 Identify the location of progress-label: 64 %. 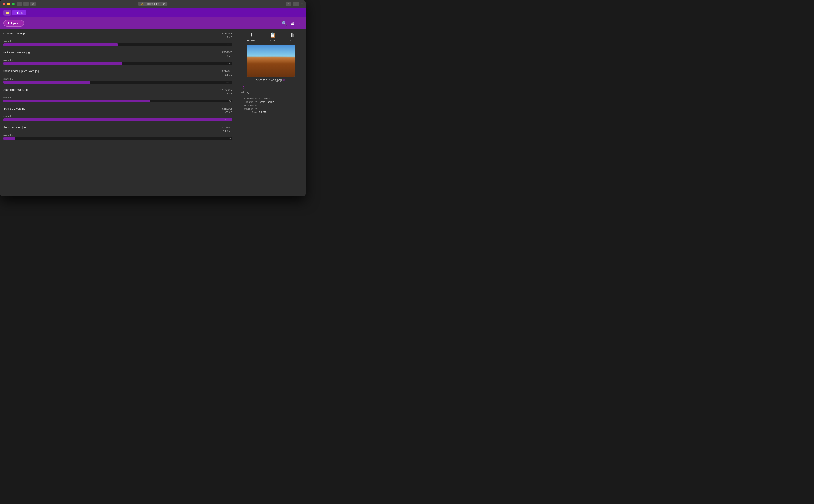
(229, 101).